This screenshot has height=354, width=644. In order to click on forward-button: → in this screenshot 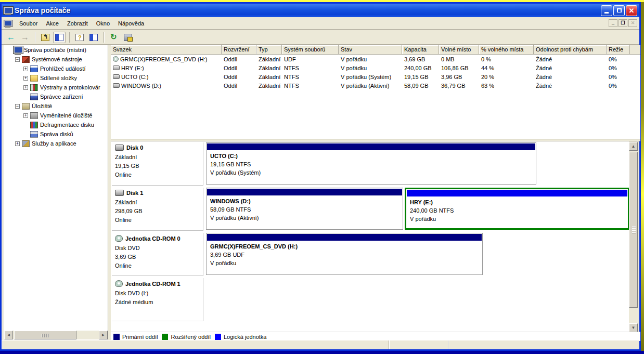, I will do `click(25, 37)`.